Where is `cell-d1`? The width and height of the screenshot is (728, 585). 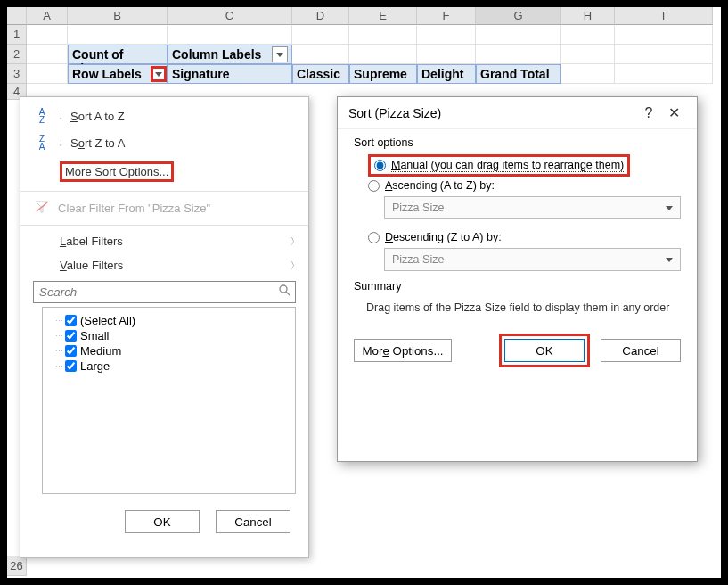
cell-d1 is located at coordinates (321, 35).